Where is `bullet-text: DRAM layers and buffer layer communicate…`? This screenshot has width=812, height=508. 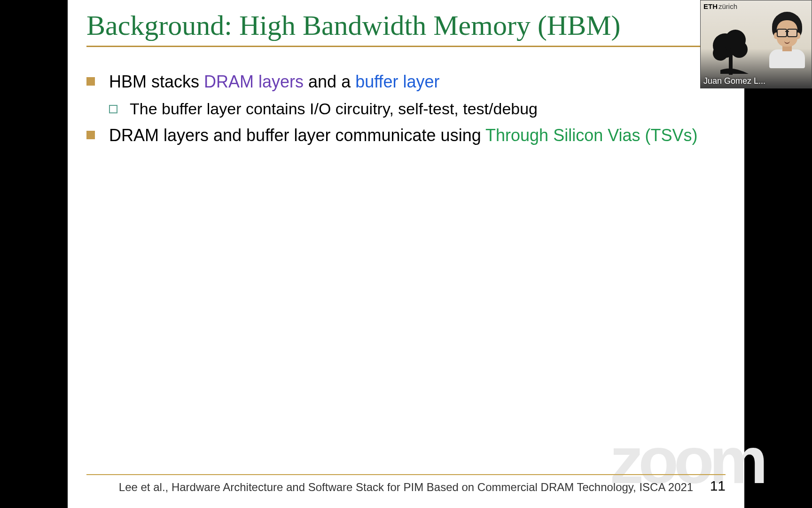 bullet-text: DRAM layers and buffer layer communicate… is located at coordinates (417, 135).